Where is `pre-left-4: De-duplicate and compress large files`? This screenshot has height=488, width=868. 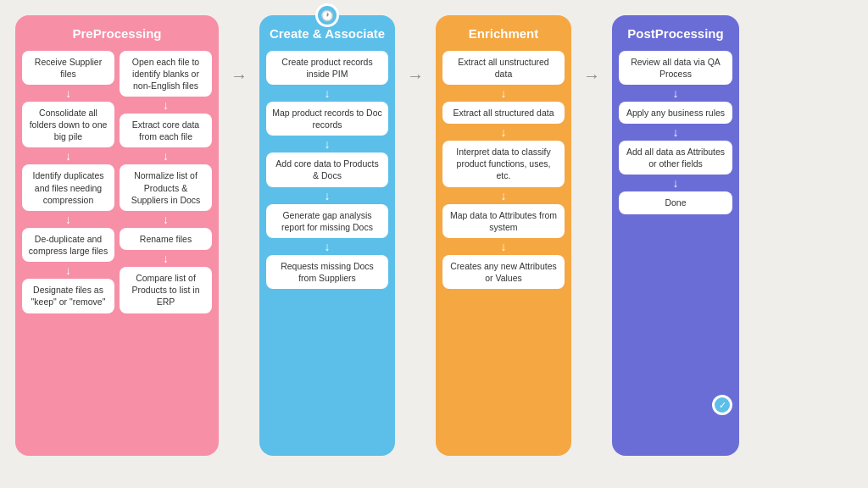
pre-left-4: De-duplicate and compress large files is located at coordinates (68, 245).